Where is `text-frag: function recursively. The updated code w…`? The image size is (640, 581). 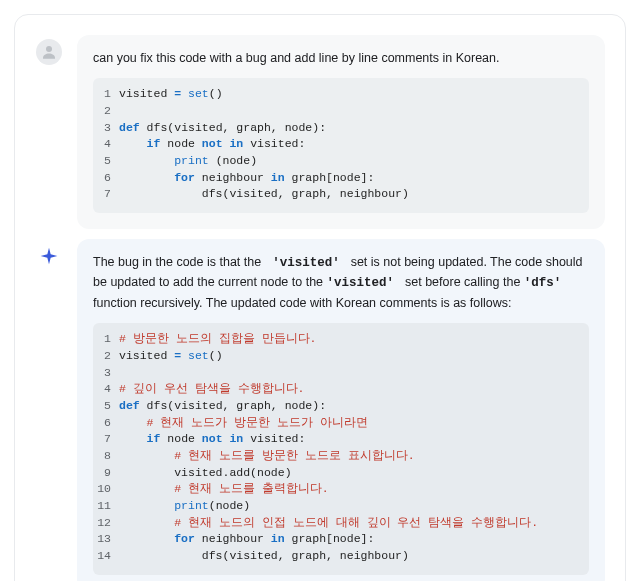
text-frag: function recursively. The updated code w… is located at coordinates (302, 303).